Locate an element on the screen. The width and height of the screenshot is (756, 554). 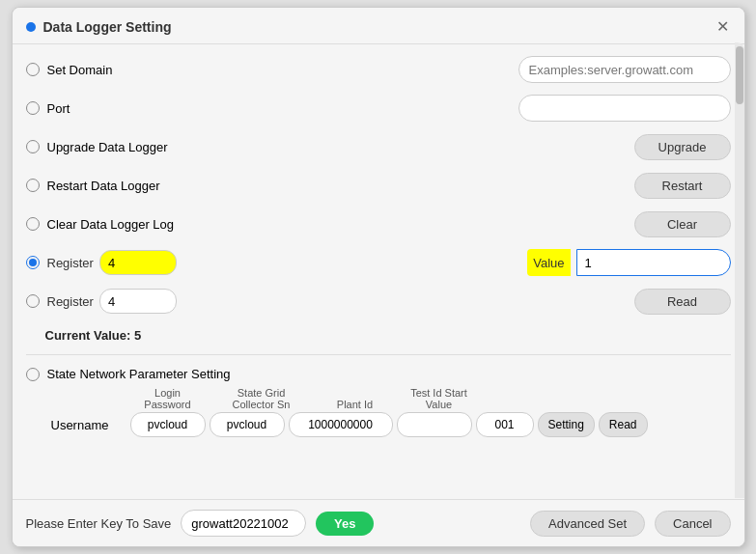
port-radio is located at coordinates (33, 108).